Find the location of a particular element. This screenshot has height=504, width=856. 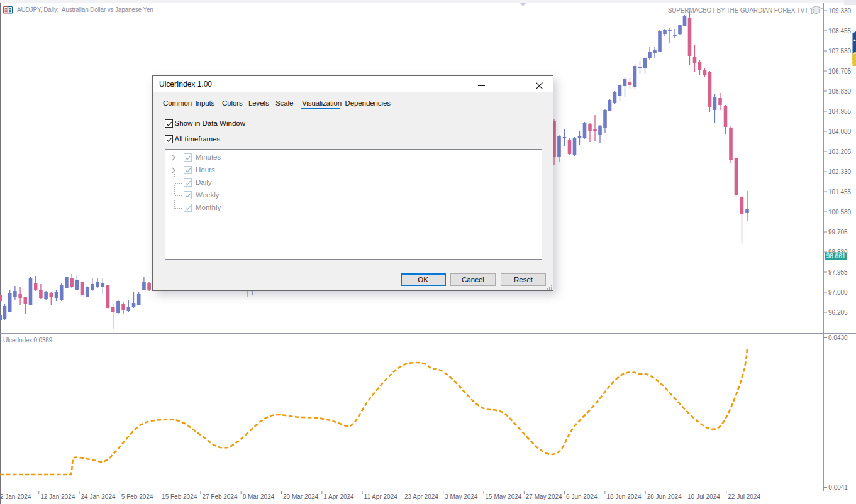

svg-text: 107.580 is located at coordinates (840, 52).